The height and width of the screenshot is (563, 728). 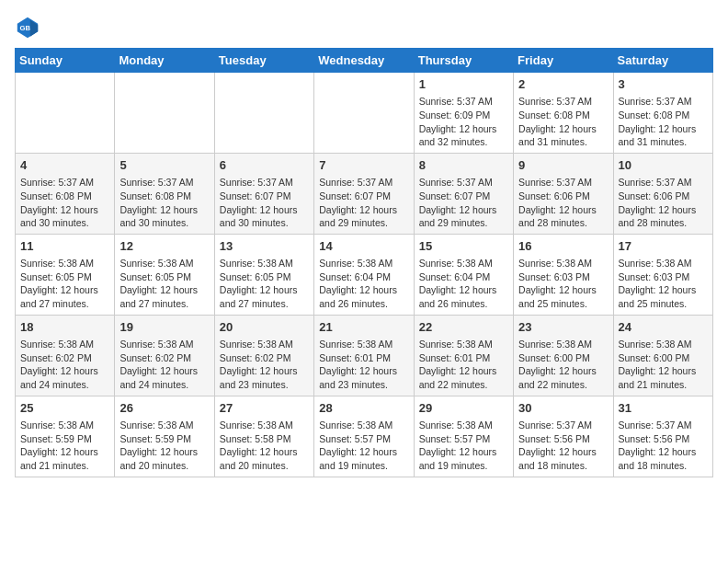 What do you see at coordinates (264, 193) in the screenshot?
I see `calendar-cell: 6Sunrise: 5:37 AM Sunset: 6:07 PM Daylig…` at bounding box center [264, 193].